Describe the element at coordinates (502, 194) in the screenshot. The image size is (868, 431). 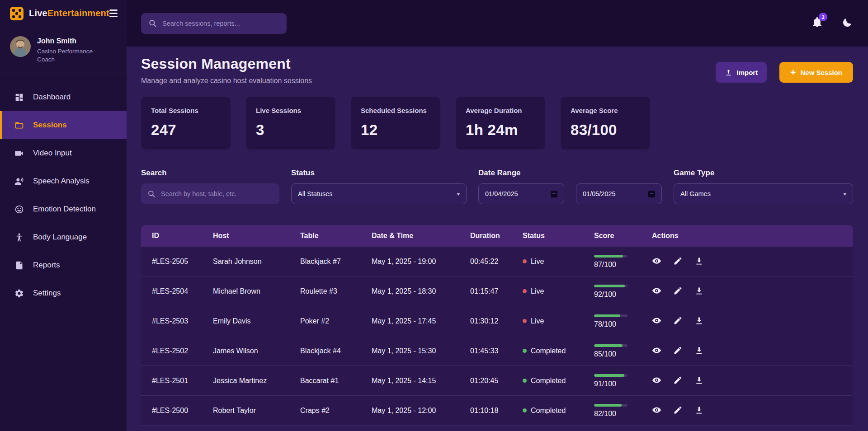
I see `date-from-value: 01/04/2025` at that location.